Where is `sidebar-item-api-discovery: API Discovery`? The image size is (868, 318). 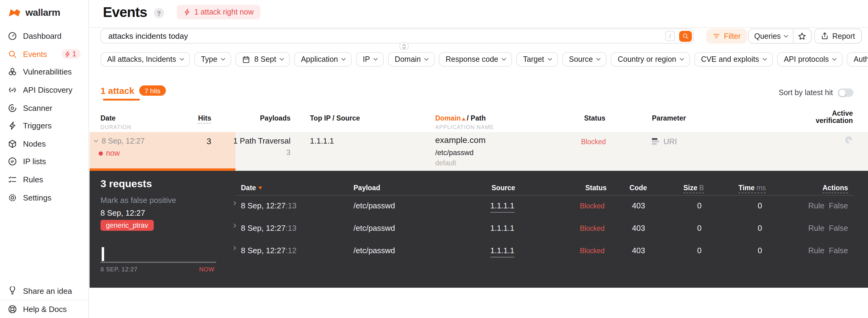
sidebar-item-api-discovery: API Discovery is located at coordinates (44, 90).